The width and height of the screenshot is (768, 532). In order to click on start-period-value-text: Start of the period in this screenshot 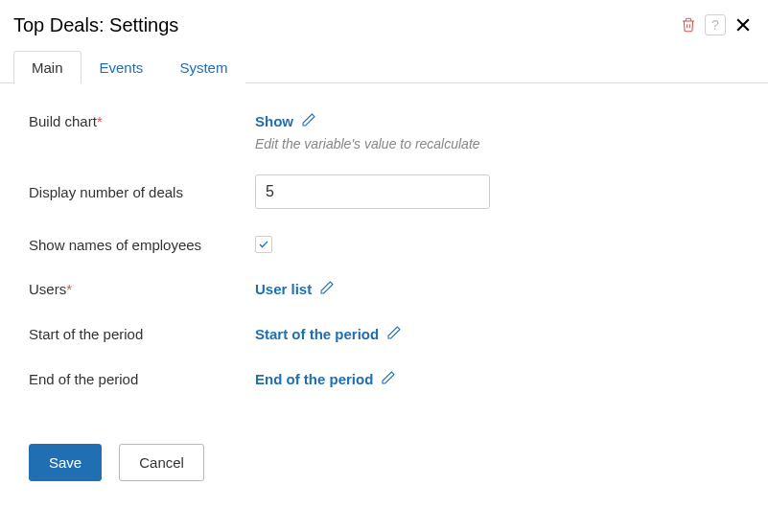, I will do `click(316, 334)`.